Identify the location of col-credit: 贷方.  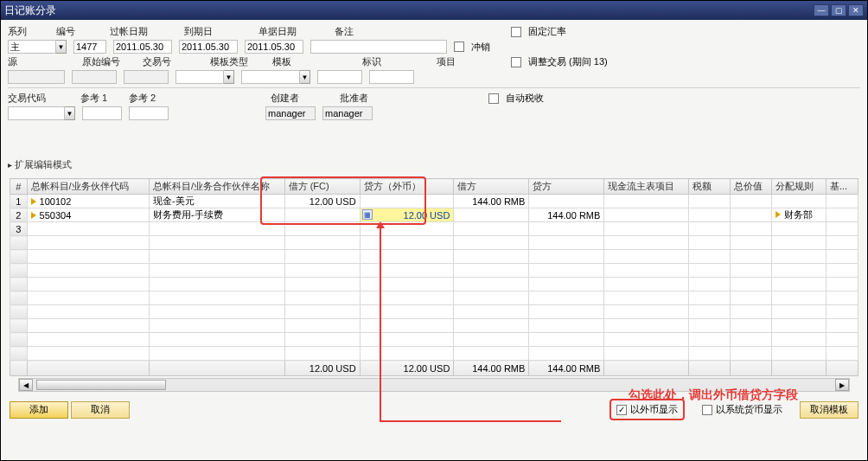
(567, 187).